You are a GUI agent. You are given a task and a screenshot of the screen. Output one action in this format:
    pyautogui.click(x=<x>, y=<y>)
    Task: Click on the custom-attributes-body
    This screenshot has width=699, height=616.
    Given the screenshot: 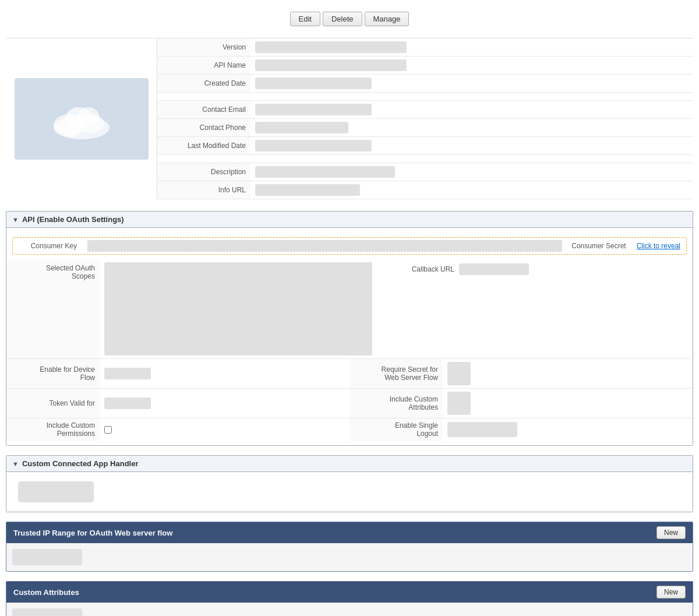 What is the action you would take?
    pyautogui.click(x=350, y=610)
    